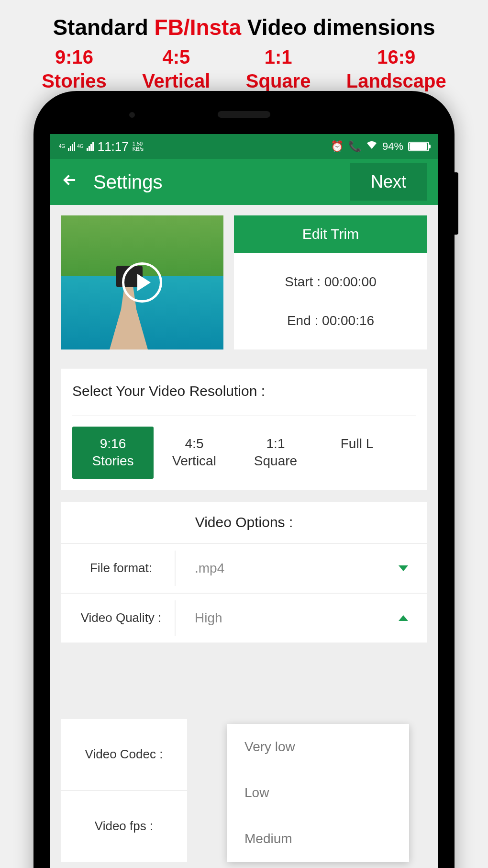 The height and width of the screenshot is (868, 488). What do you see at coordinates (331, 321) in the screenshot?
I see `trim-end: End : 00:00:16` at bounding box center [331, 321].